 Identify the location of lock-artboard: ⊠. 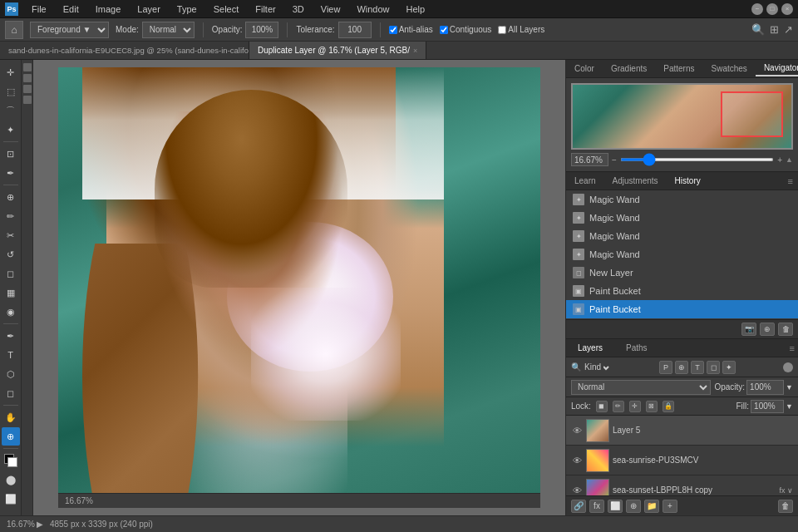
(652, 406).